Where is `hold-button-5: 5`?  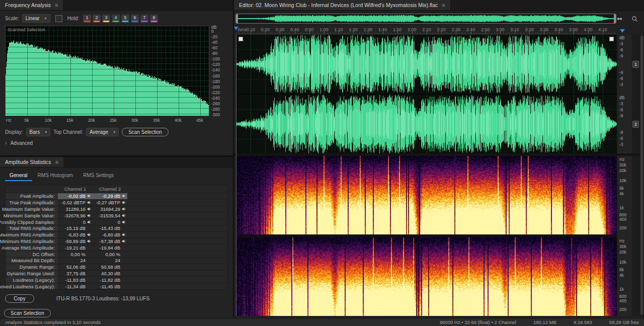
hold-button-5: 5 is located at coordinates (125, 19).